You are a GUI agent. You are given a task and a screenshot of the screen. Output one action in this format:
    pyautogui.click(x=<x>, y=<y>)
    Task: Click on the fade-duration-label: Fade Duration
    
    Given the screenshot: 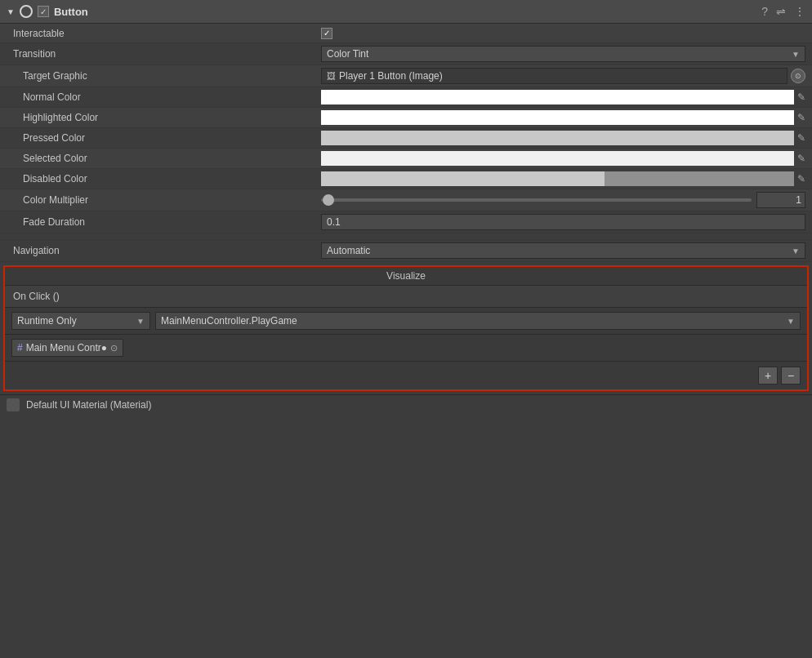 What is the action you would take?
    pyautogui.click(x=163, y=222)
    